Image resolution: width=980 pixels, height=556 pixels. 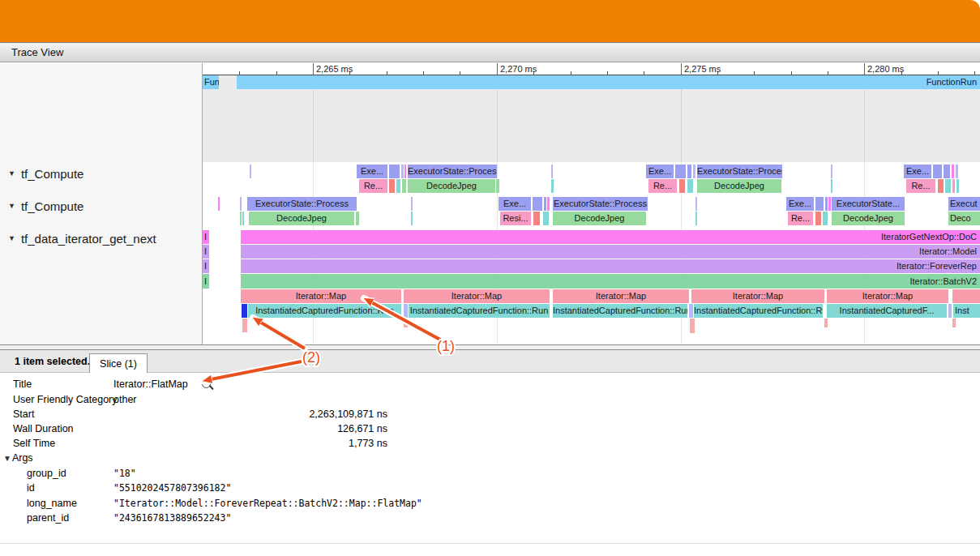 What do you see at coordinates (887, 311) in the screenshot?
I see `trace-slice: InstantiatedCapturedF...` at bounding box center [887, 311].